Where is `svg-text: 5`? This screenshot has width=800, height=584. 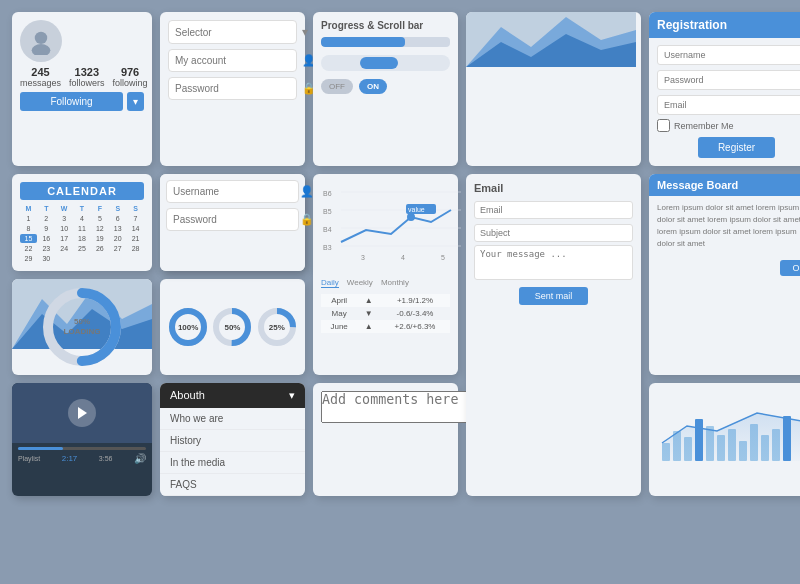 svg-text: 5 is located at coordinates (443, 258).